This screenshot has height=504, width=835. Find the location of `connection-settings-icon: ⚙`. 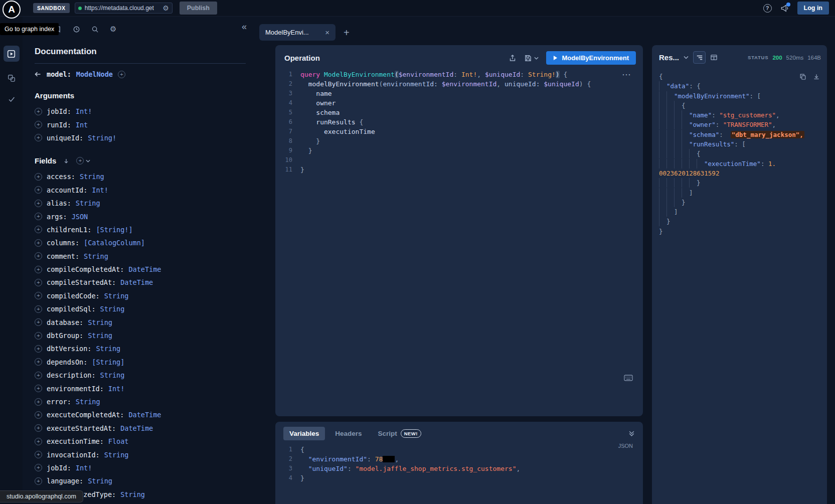

connection-settings-icon: ⚙ is located at coordinates (165, 8).